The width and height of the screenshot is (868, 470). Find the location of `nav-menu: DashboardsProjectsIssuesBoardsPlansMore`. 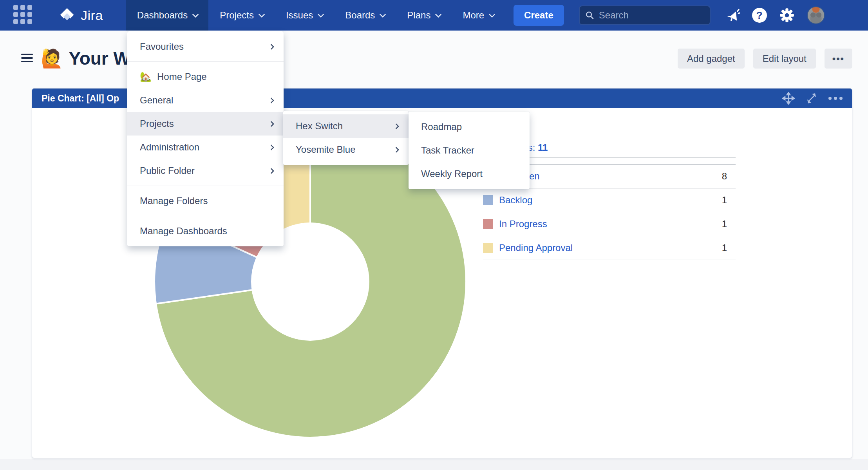

nav-menu: DashboardsProjectsIssuesBoardsPlansMore is located at coordinates (315, 15).